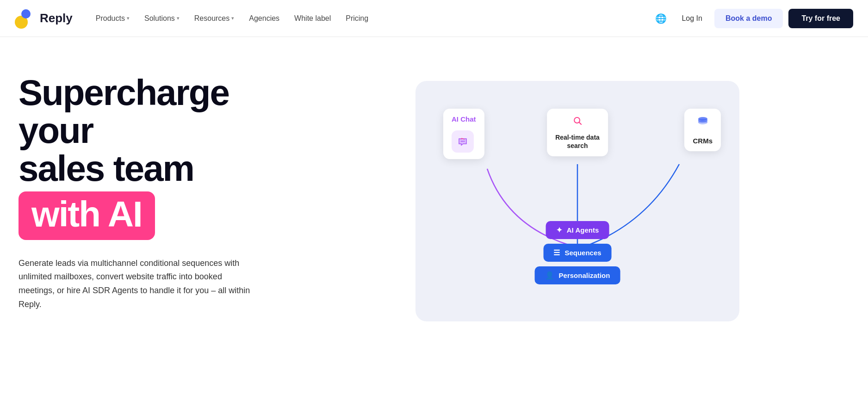  Describe the element at coordinates (661, 18) in the screenshot. I see `language-selector: 🌐` at that location.